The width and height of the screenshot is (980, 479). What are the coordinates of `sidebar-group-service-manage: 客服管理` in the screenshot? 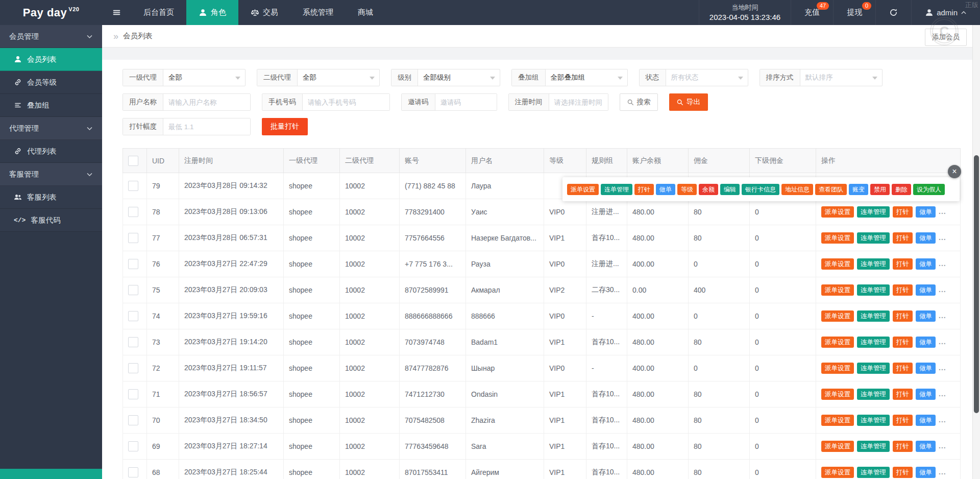 It's located at (51, 175).